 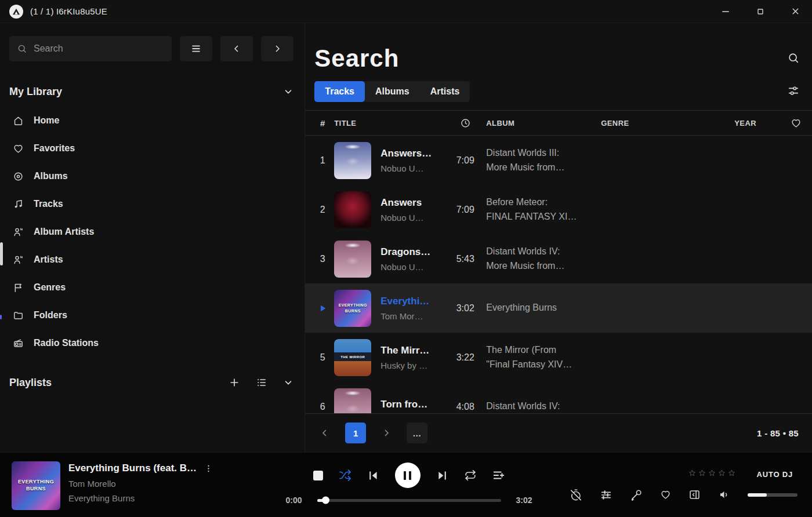 I want to click on library-section-header: My Library, so click(x=151, y=92).